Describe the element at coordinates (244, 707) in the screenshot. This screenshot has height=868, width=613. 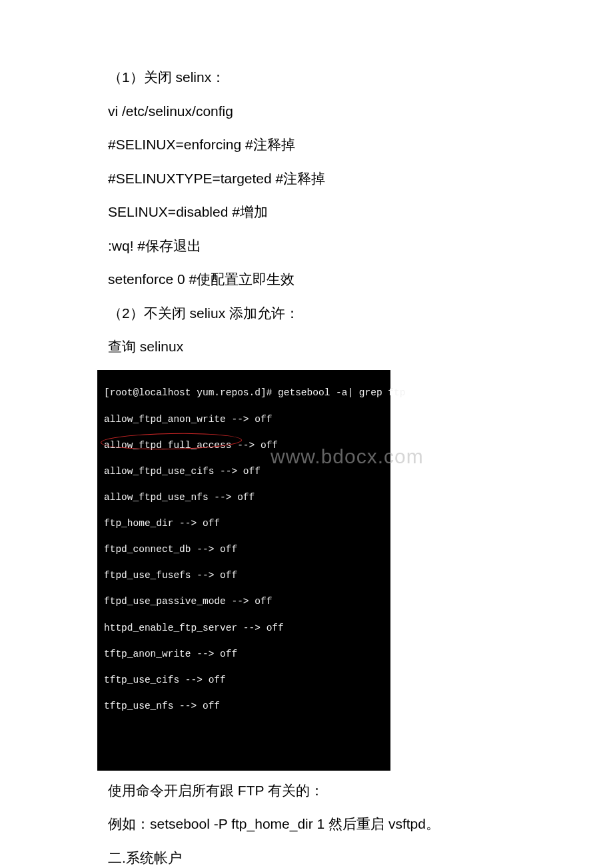
I see `terminal-line: tftp_use_nfs --> off` at that location.